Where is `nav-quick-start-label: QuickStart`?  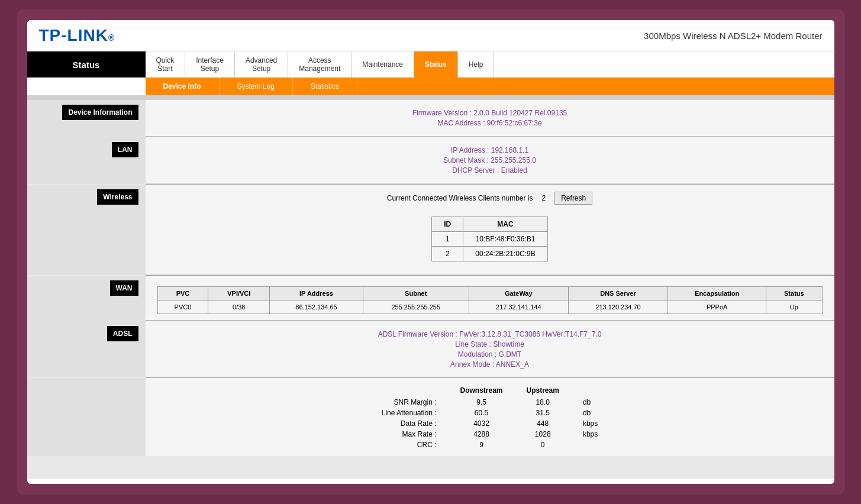 nav-quick-start-label: QuickStart is located at coordinates (166, 64).